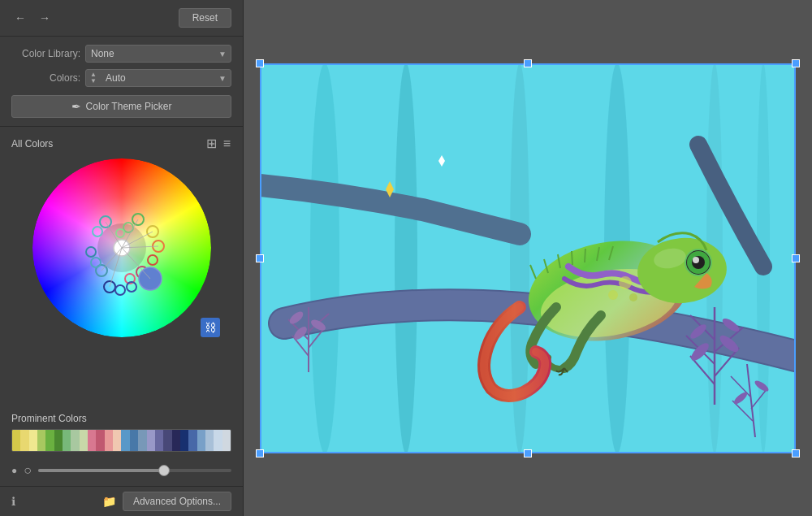 The width and height of the screenshot is (812, 516). What do you see at coordinates (122, 54) in the screenshot?
I see `color-library-row: Color Library: None Adobe Color Pantone …` at bounding box center [122, 54].